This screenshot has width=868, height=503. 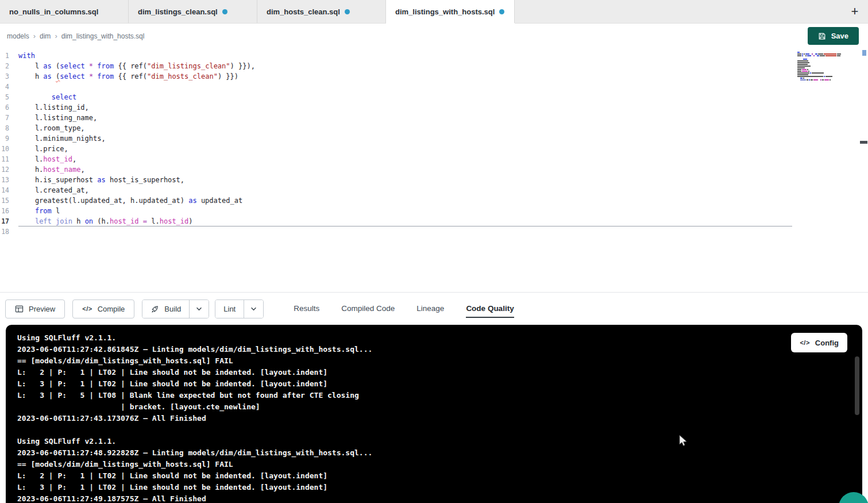 What do you see at coordinates (430, 311) in the screenshot?
I see `panel-tab-lineage: Lineage` at bounding box center [430, 311].